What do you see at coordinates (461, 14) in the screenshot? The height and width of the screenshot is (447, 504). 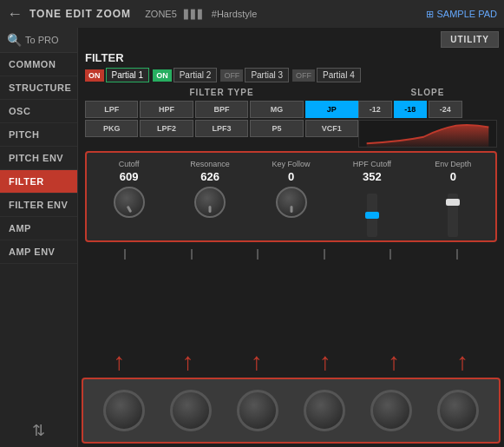 I see `sample-pad-button: ⊞ SAMPLE PAD` at bounding box center [461, 14].